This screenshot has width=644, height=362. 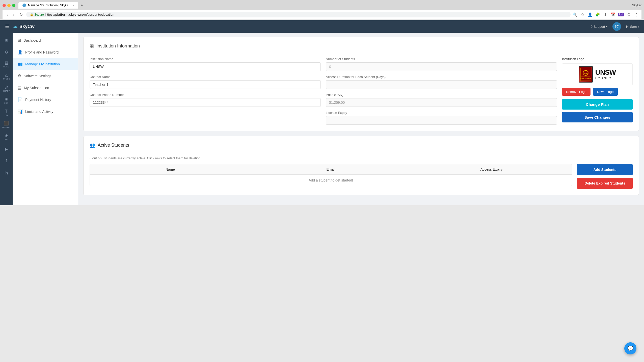 What do you see at coordinates (205, 102) in the screenshot?
I see `contact-phone-input` at bounding box center [205, 102].